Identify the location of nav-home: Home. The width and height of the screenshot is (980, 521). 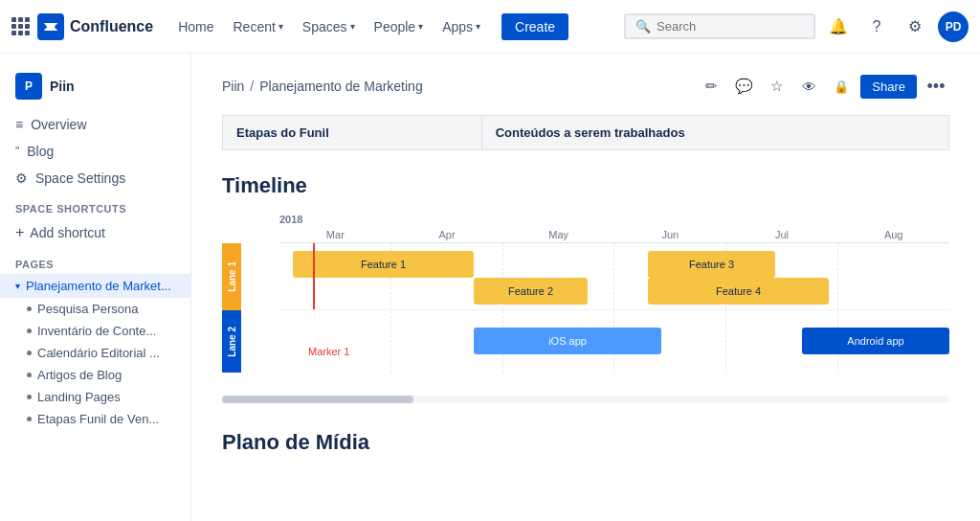
(195, 27).